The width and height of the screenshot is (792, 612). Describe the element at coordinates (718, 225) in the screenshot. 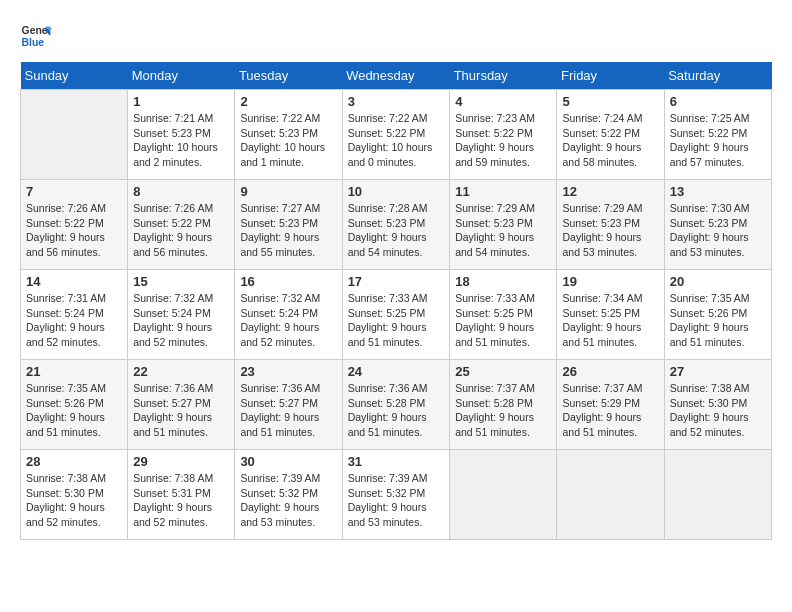

I see `calendar-cell: 13Sunrise: 7:30 AM Sunset: 5:23 PM Dayli…` at that location.